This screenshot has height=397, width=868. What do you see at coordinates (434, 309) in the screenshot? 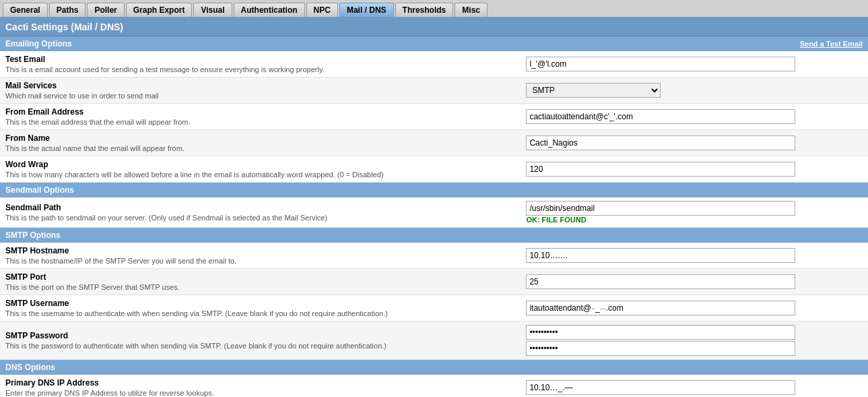
I see `table-row: SMTP UsernameThis is the username to aut…` at bounding box center [434, 309].